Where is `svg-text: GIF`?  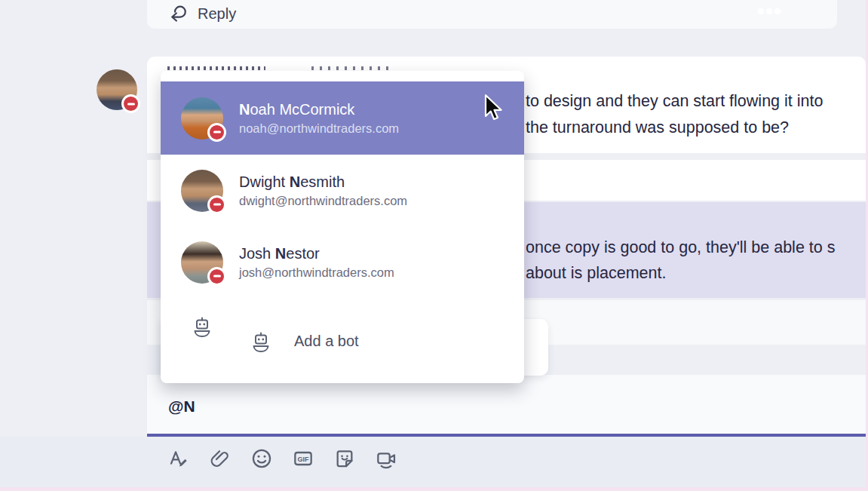 svg-text: GIF is located at coordinates (303, 459).